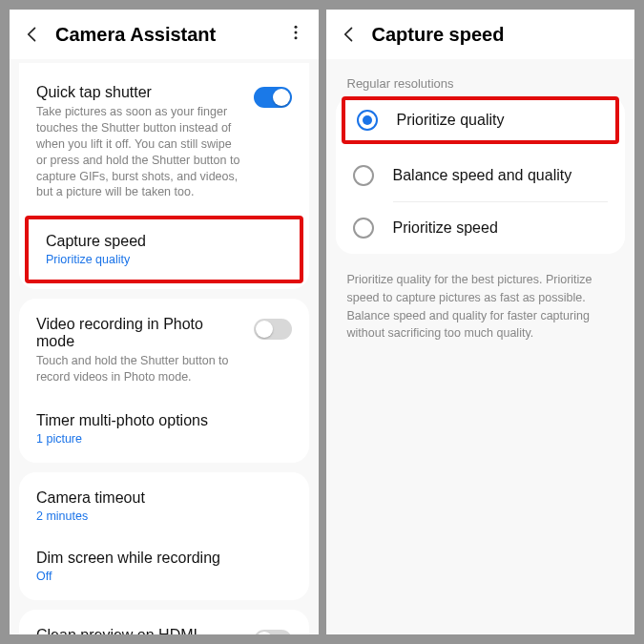 The image size is (644, 644). I want to click on card-display: Camera timeout 2 minutes Dim screen whil…, so click(164, 536).